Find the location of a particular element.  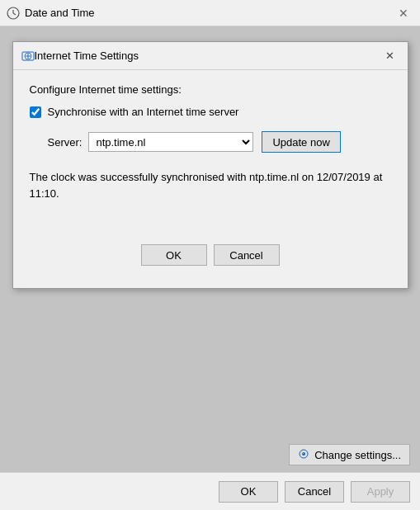

status-message: The clock was successfully synchronised … is located at coordinates (210, 185).